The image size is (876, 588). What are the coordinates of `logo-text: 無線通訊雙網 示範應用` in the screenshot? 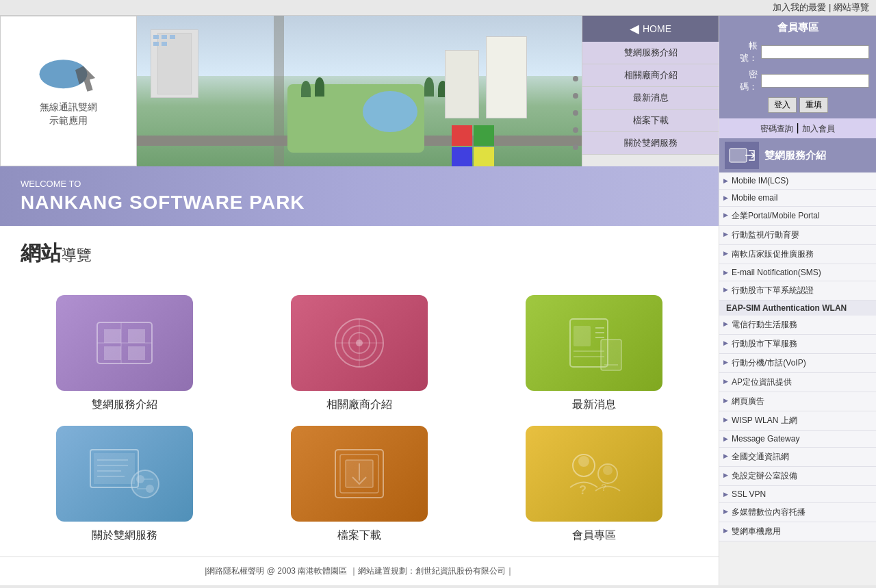 It's located at (68, 114).